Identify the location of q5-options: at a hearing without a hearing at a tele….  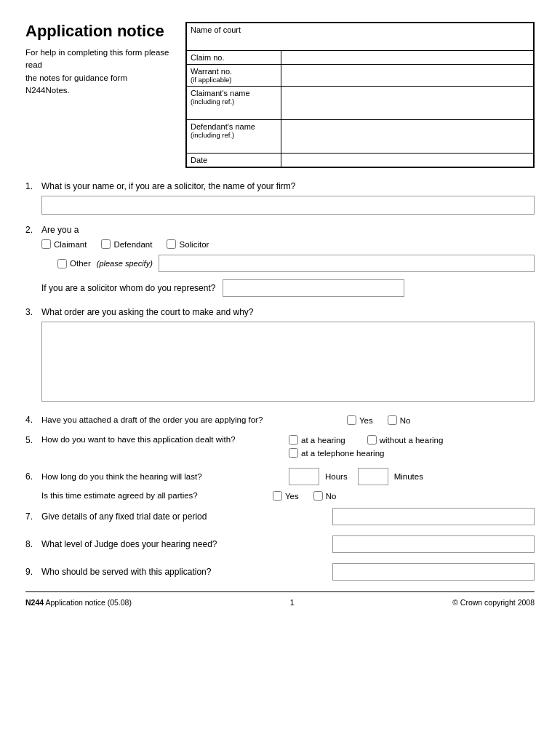
(366, 447).